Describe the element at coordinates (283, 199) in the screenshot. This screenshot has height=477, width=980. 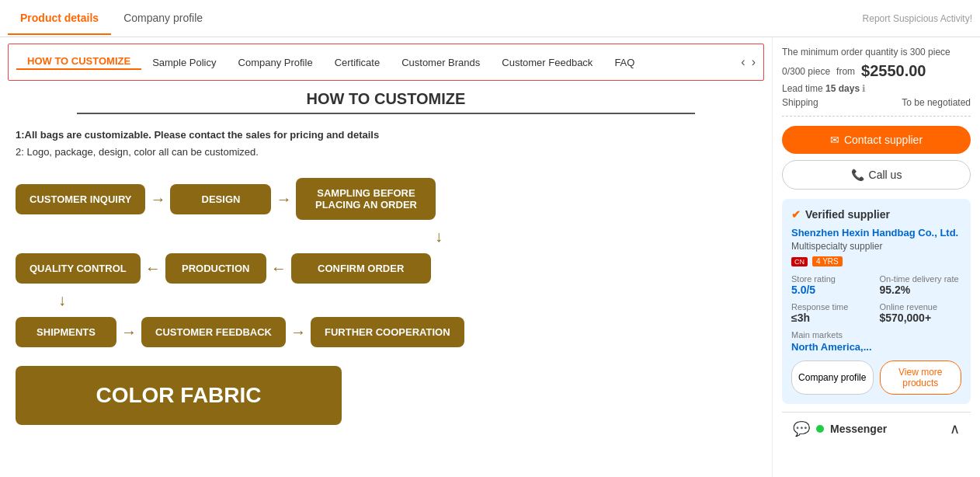
I see `flow-arrow-2: →` at that location.